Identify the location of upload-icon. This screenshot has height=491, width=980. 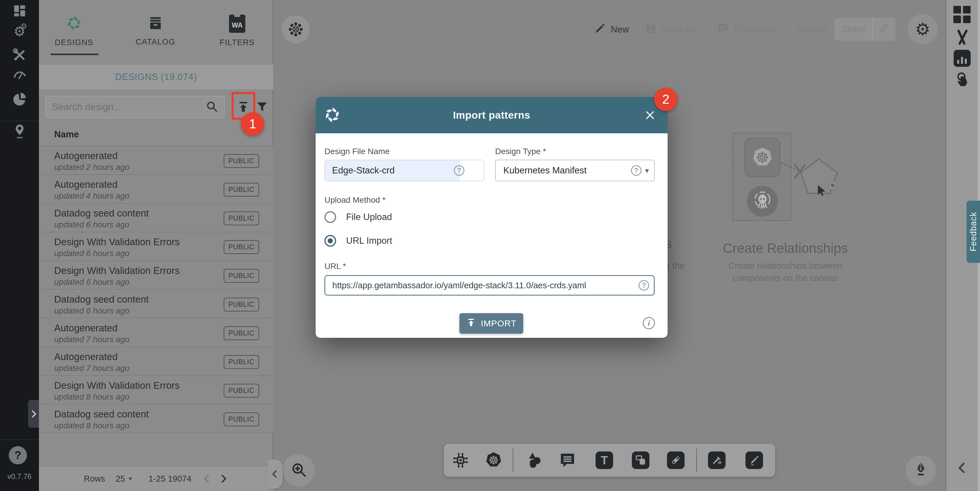
(471, 324).